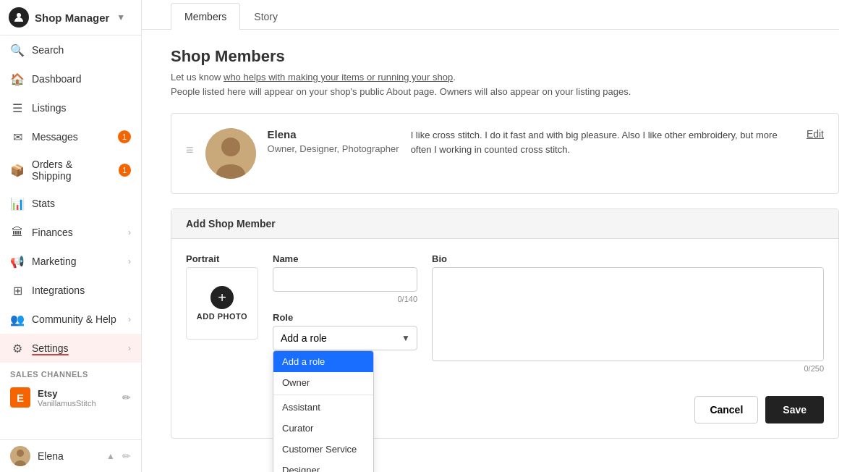 This screenshot has height=472, width=868. I want to click on bottom-user-label: Elena, so click(51, 456).